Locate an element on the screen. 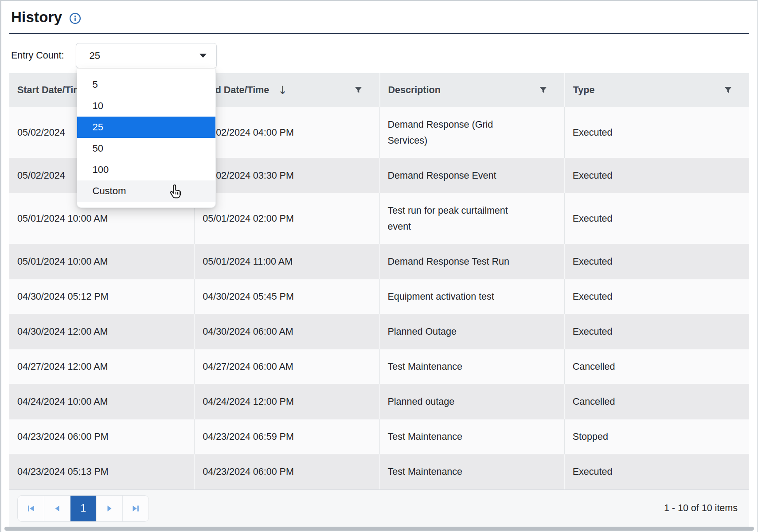  entry-count-select: 25 is located at coordinates (146, 56).